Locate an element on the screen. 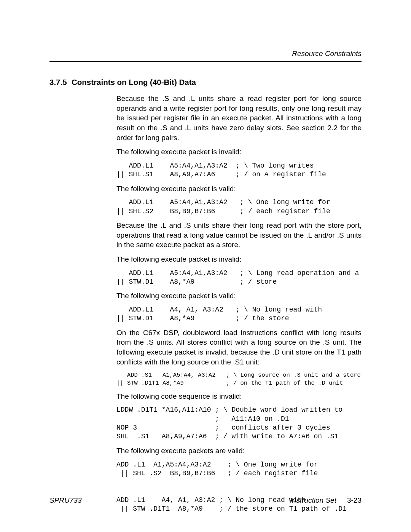 This screenshot has height=532, width=411. footer-right: Instruction Set3-23 is located at coordinates (326, 500).